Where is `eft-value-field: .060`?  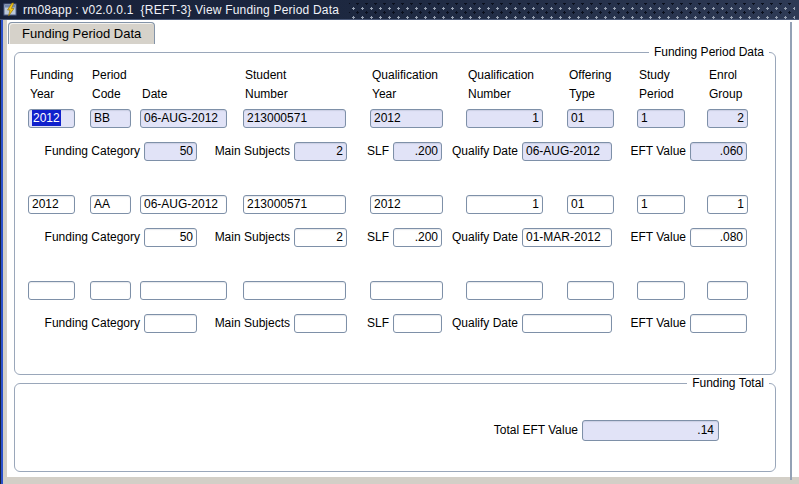
eft-value-field: .060 is located at coordinates (718, 152).